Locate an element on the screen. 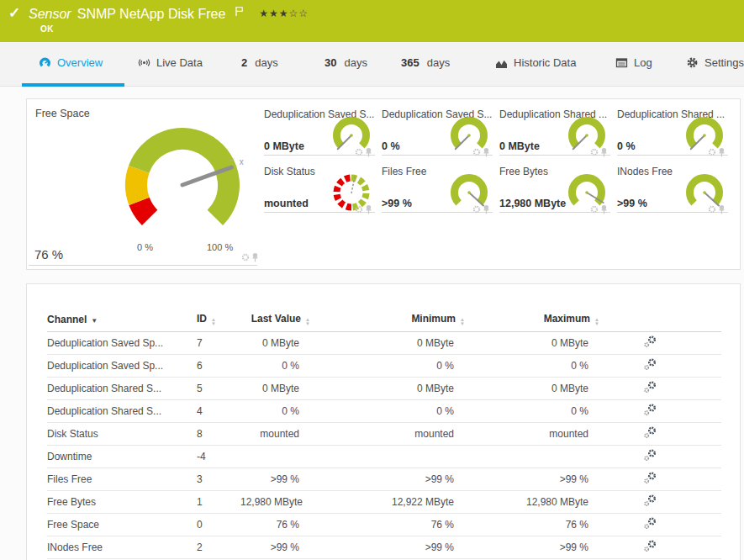 This screenshot has height=560, width=744. col-header-id: ID▲▼ is located at coordinates (219, 320).